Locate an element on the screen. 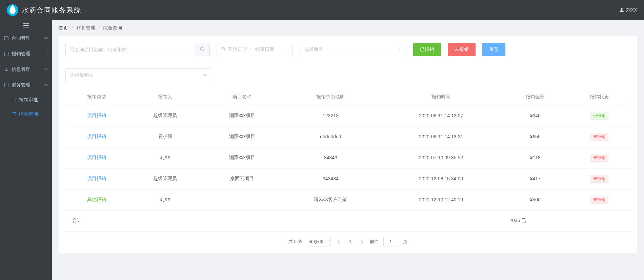 This screenshot has width=644, height=280. row-amount: ¥655 is located at coordinates (535, 137).